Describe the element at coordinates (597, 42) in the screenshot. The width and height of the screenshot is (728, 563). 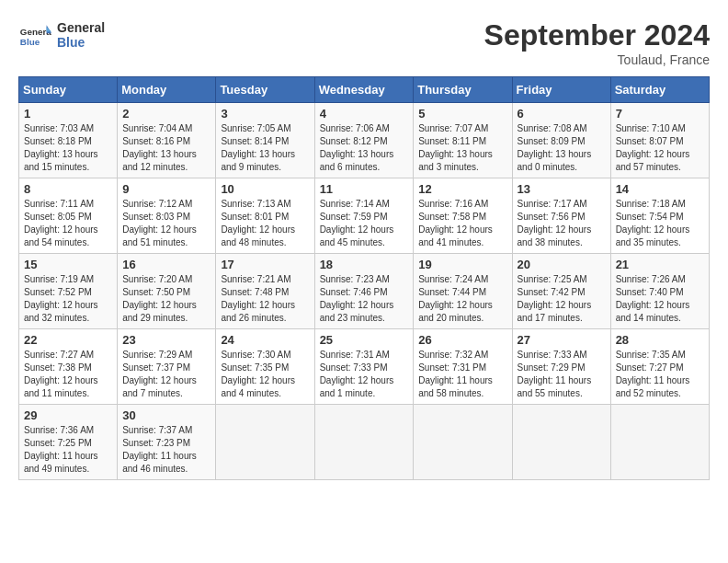
I see `title-block: September 2024 Toulaud, France` at that location.